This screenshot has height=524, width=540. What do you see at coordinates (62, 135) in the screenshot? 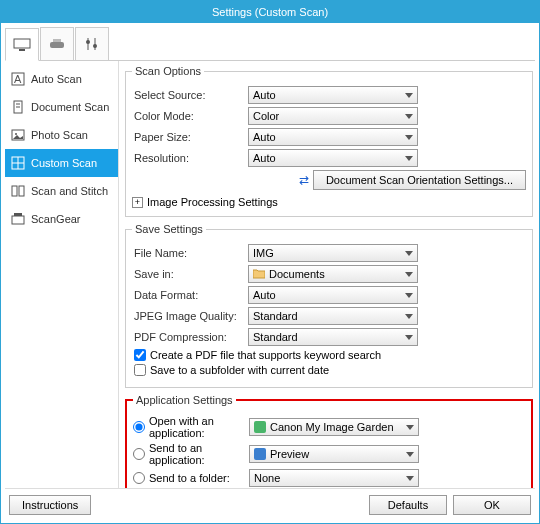
I see `sidebar-item-photo-scan: Photo Scan` at bounding box center [62, 135].